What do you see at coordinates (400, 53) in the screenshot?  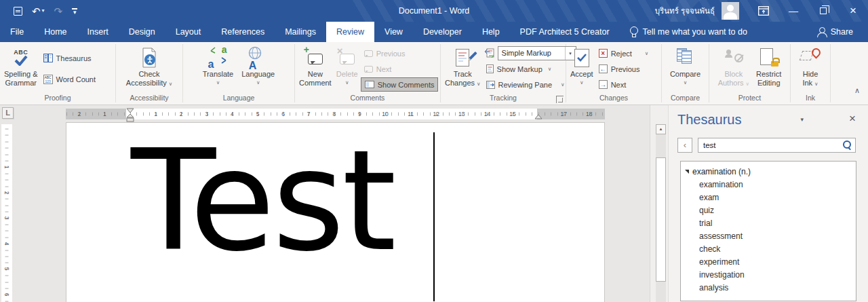 I see `previous-comment-button: Previous` at bounding box center [400, 53].